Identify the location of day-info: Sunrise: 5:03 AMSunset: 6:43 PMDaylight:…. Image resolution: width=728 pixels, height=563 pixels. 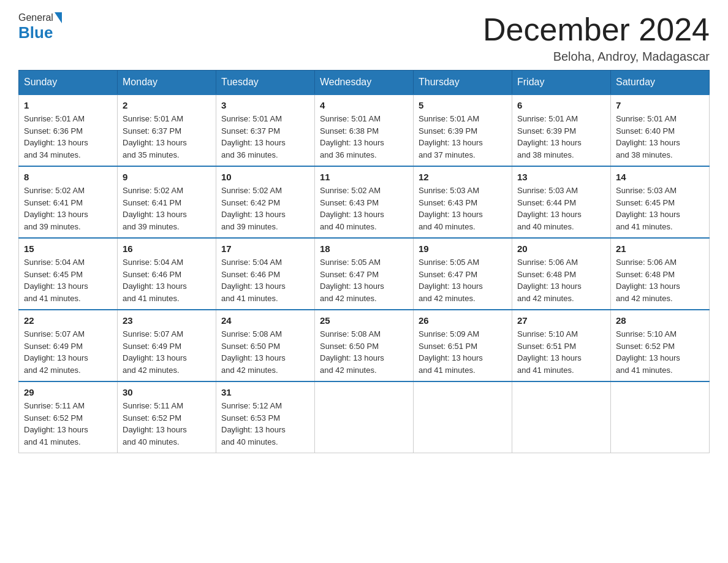
(463, 209).